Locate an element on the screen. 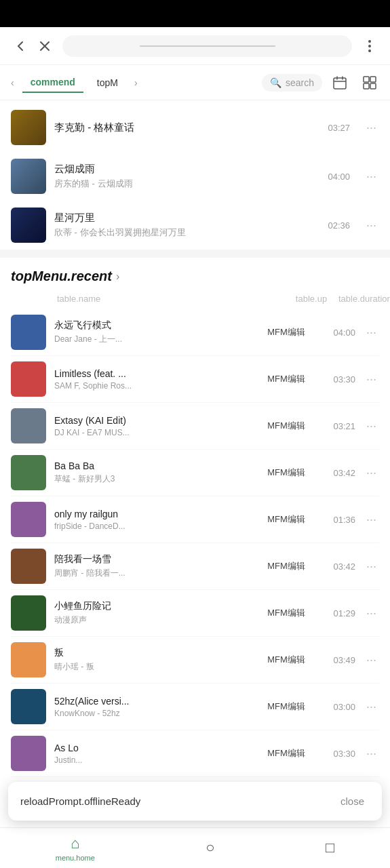  recent-song-item: As Lo Justin... MFM编辑 03:30 ··· is located at coordinates (195, 754).